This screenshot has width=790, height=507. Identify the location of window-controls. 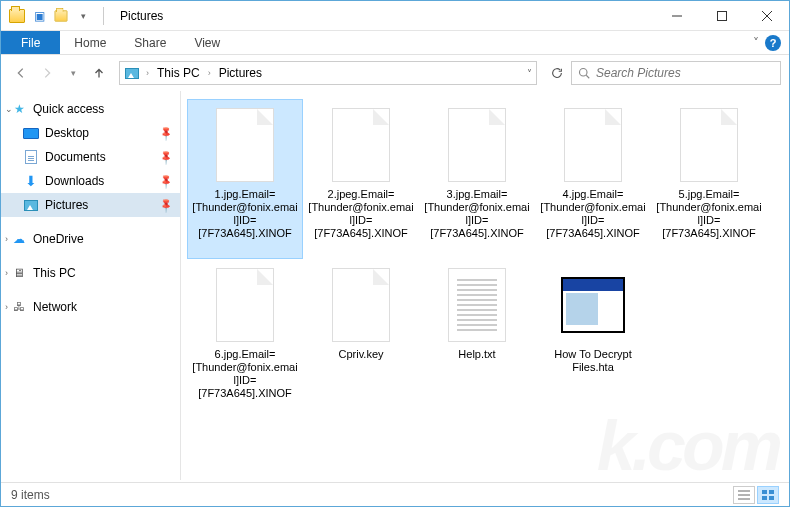
(722, 16).